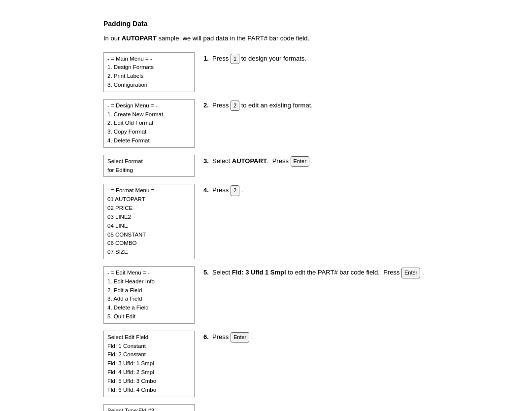 The image size is (532, 411). I want to click on menu-line: 06 COMBO, so click(122, 243).